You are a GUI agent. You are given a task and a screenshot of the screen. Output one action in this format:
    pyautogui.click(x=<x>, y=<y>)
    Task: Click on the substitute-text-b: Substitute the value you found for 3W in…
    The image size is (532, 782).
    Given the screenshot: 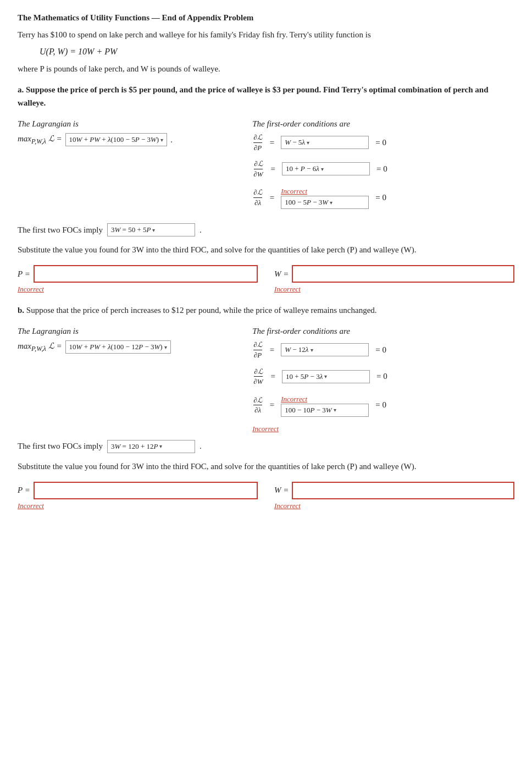 What is the action you would take?
    pyautogui.click(x=266, y=466)
    